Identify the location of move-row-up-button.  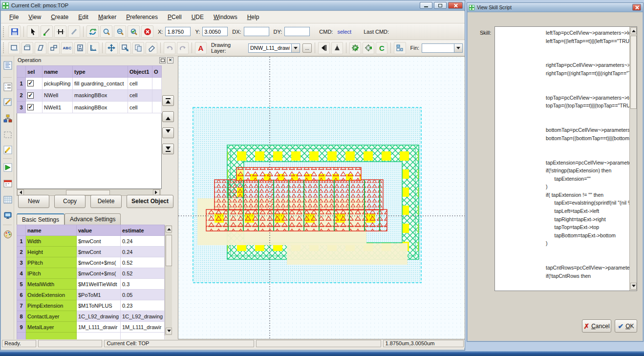
(168, 117).